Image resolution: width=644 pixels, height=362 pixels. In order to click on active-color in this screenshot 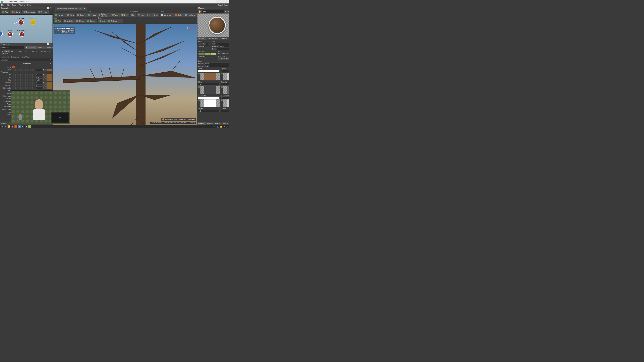, I will do `click(13, 67)`.